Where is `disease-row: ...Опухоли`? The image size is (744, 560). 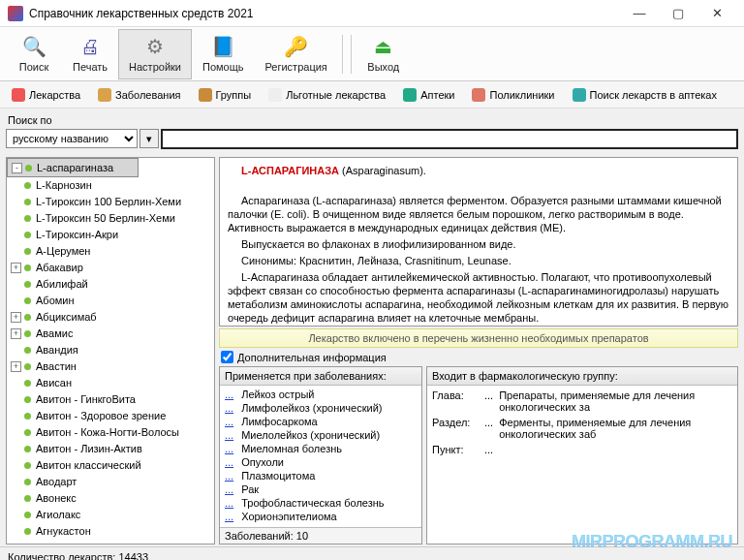 disease-row: ...Опухоли is located at coordinates (321, 462).